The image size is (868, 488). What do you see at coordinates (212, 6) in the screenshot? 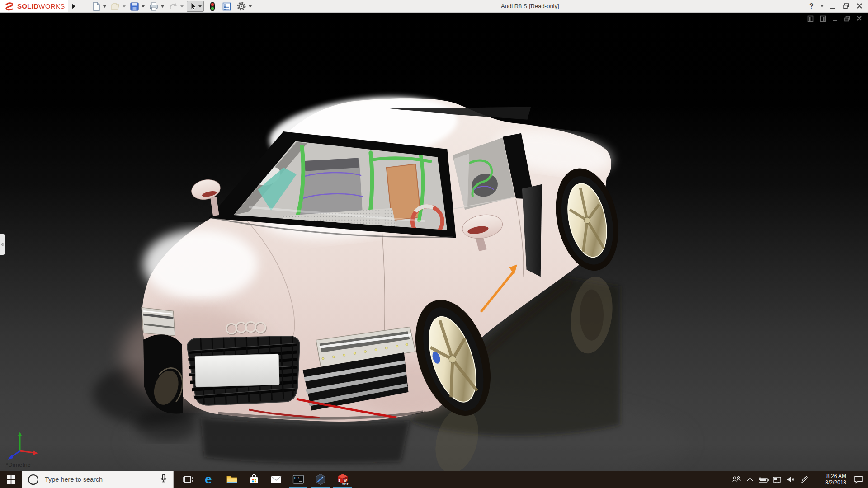
I see `rebuild-button` at bounding box center [212, 6].